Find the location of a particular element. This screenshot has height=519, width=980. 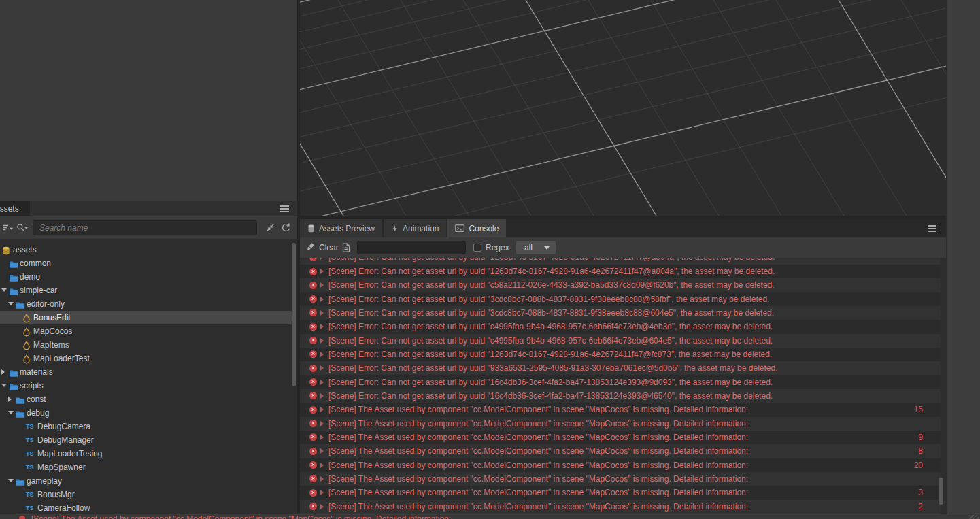

tree-item-scripts: scripts is located at coordinates (146, 386).